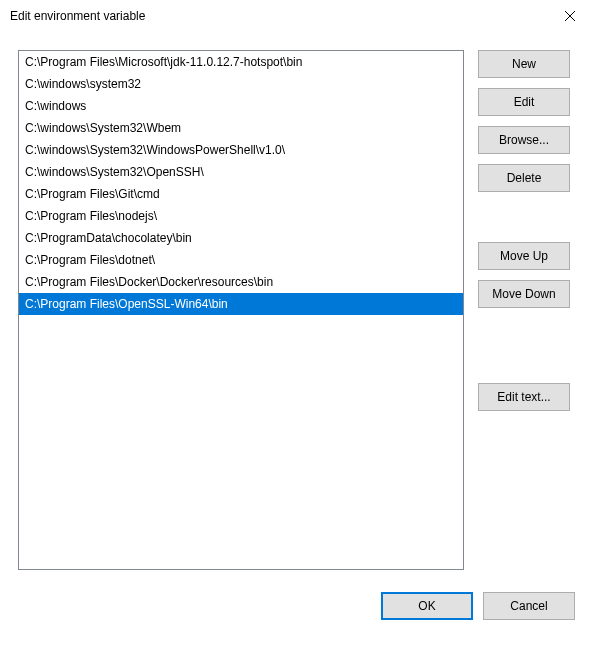 This screenshot has width=593, height=658. What do you see at coordinates (241, 260) in the screenshot?
I see `list-item: C:\Program Files\dotnet\` at bounding box center [241, 260].